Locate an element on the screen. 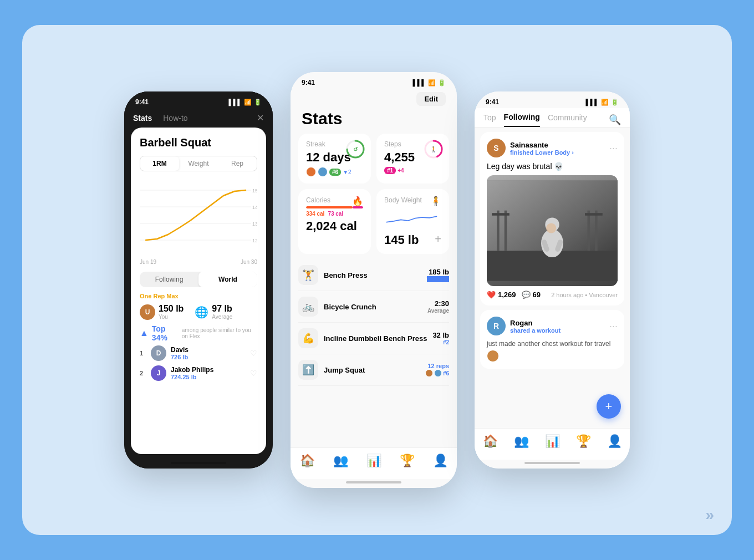 The height and width of the screenshot is (560, 754). svg-text: 130 is located at coordinates (255, 224).